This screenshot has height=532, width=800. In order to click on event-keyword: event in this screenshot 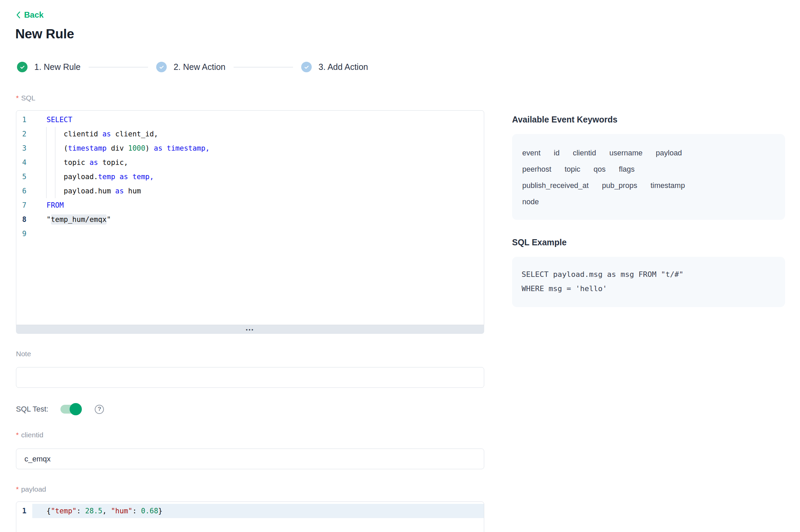, I will do `click(531, 153)`.